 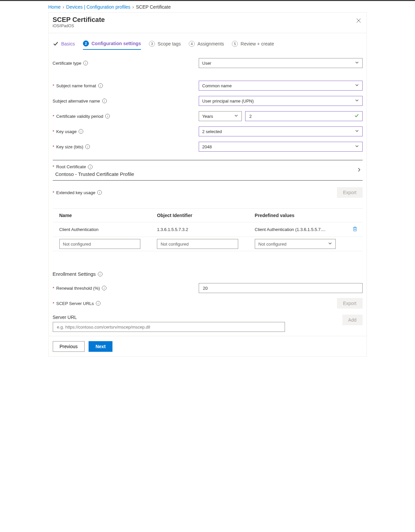 I want to click on eku-row-predef: Client Authentication (1.3.6.1.5.5.7...., so click(x=297, y=230).